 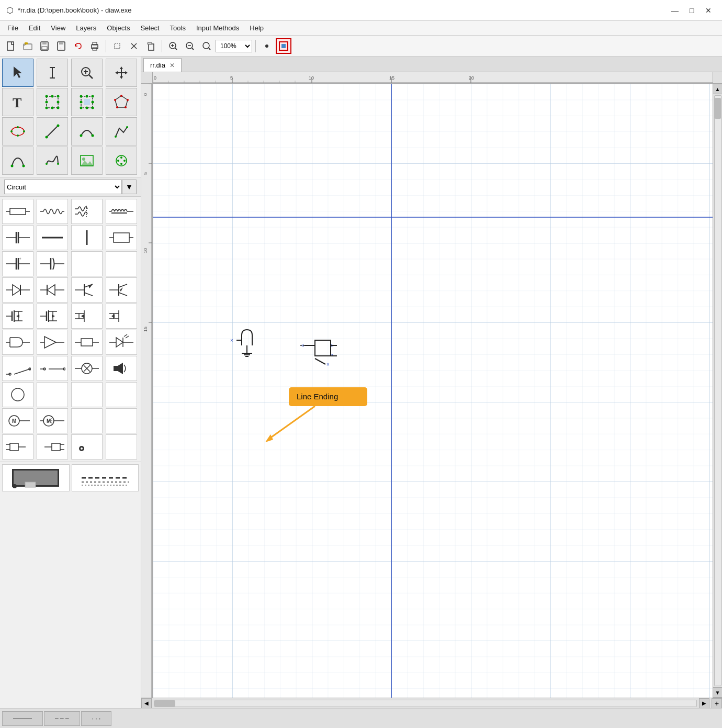 I want to click on select-tool, so click(x=18, y=73).